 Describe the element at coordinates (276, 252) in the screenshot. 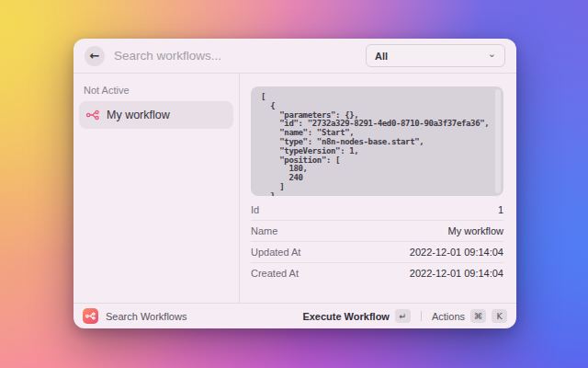

I see `metadata-label: Updated At` at that location.